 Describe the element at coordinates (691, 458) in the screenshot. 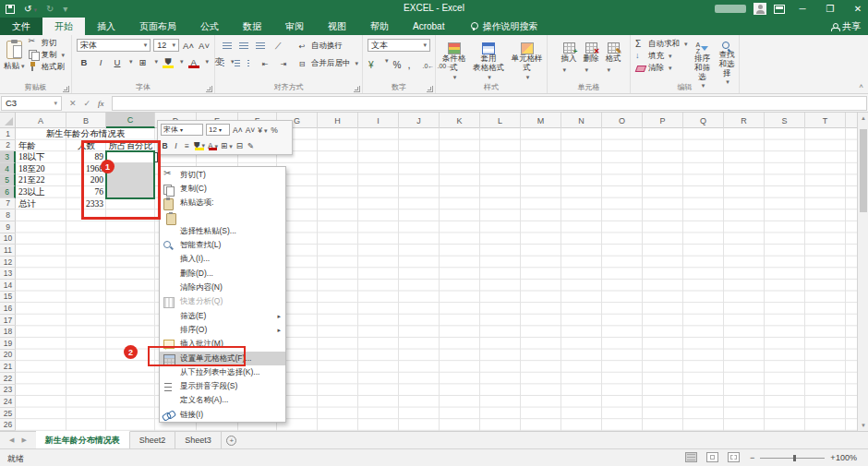

I see `normal-view-icon` at that location.